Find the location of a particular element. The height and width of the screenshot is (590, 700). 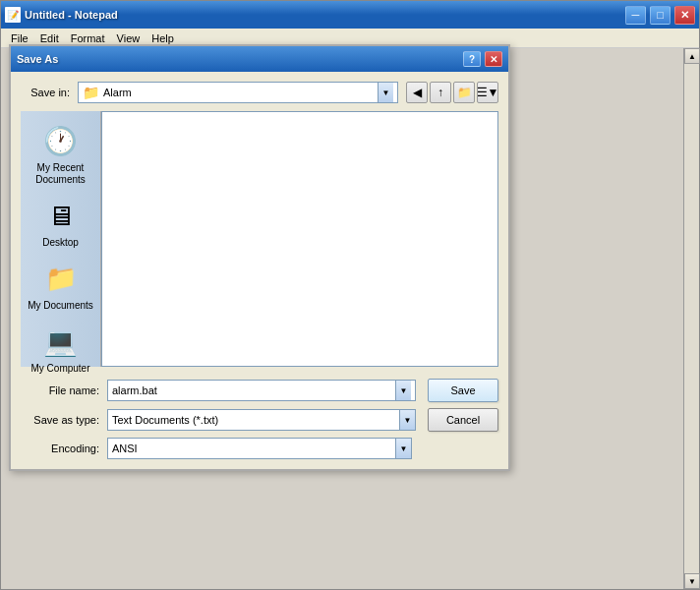

save-in-combo: 📁 Alarm ▼ is located at coordinates (238, 92).